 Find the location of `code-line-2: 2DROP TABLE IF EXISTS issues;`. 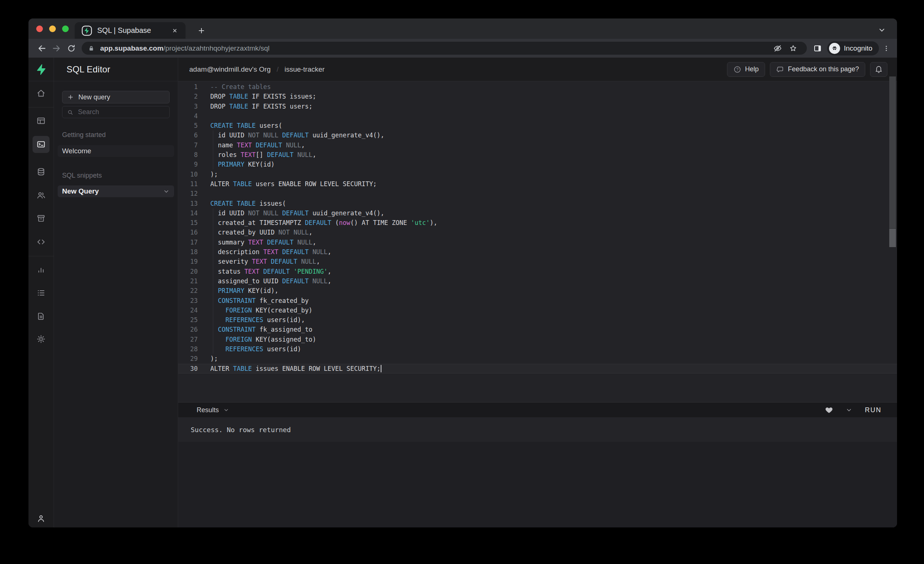

code-line-2: 2DROP TABLE IF EXISTS issues; is located at coordinates (538, 96).